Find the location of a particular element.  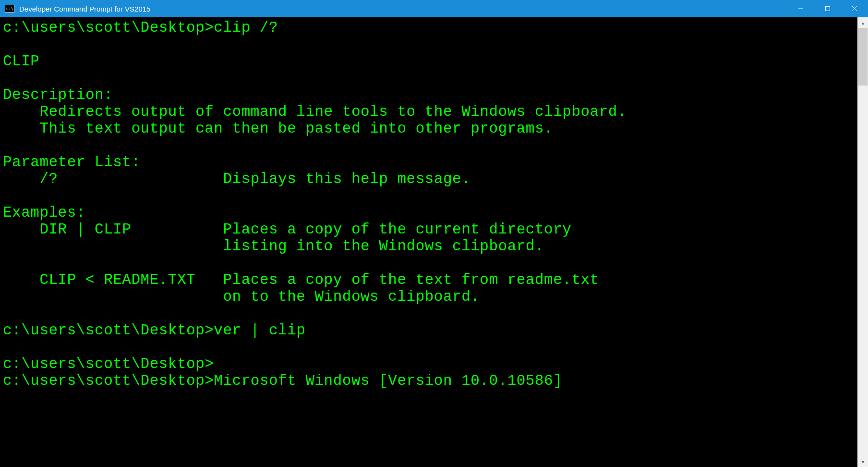

cmd-icon: C:\ is located at coordinates (10, 9).